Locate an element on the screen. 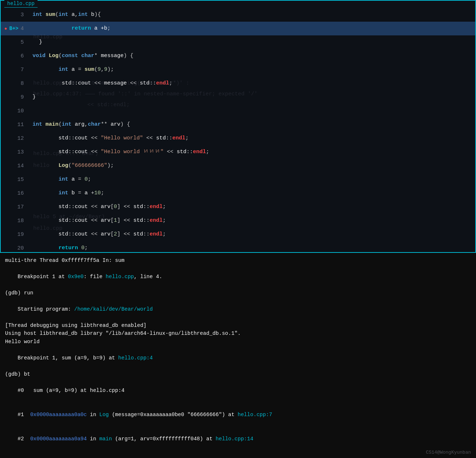  line-gutter-8: 8 is located at coordinates (15, 84).